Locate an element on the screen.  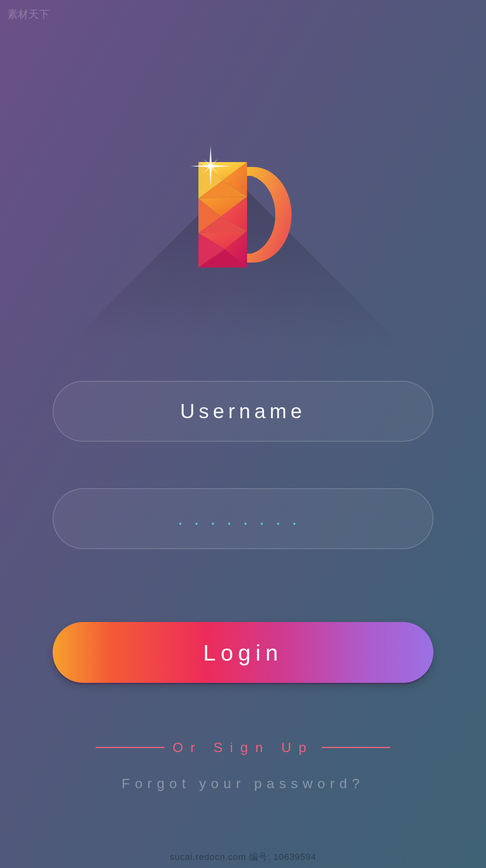
app-logo is located at coordinates (243, 215).